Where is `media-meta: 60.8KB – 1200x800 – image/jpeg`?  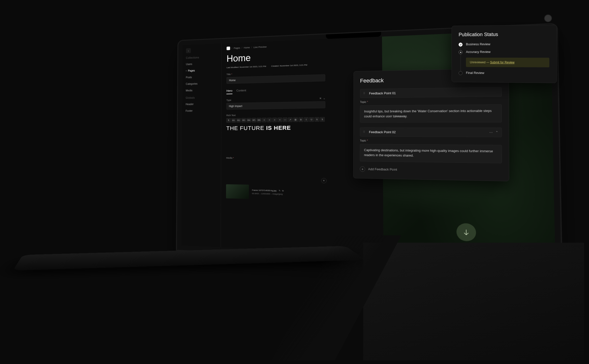 media-meta: 60.8KB – 1200x800 – image/jpeg is located at coordinates (268, 194).